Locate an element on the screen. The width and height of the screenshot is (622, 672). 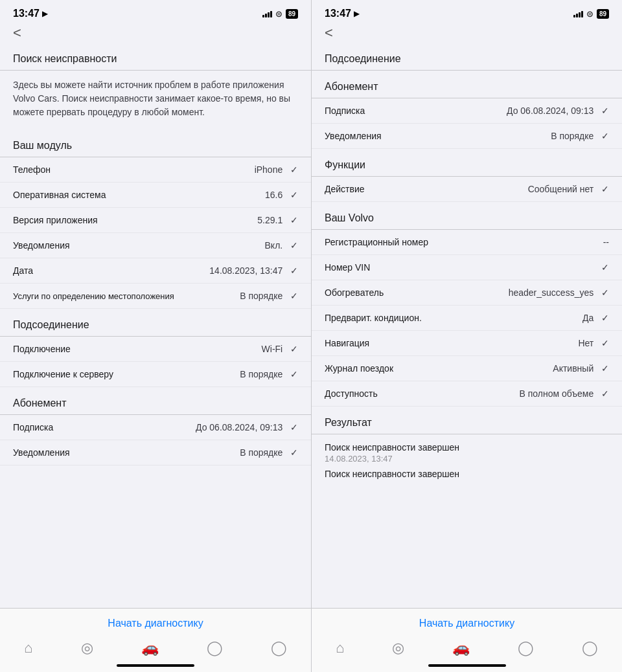
row-label: Навигация is located at coordinates (347, 343).